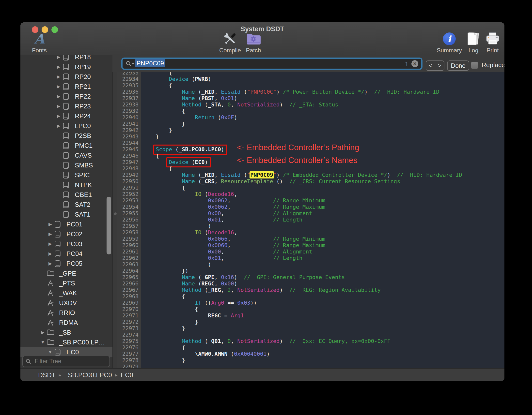 This screenshot has height=415, width=532. I want to click on line-number: 22962, so click(129, 258).